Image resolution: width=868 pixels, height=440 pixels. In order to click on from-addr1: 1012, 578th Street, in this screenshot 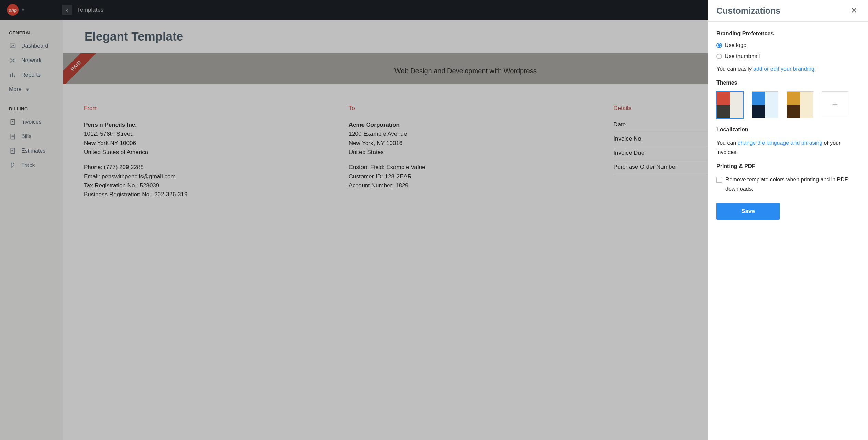, I will do `click(201, 134)`.